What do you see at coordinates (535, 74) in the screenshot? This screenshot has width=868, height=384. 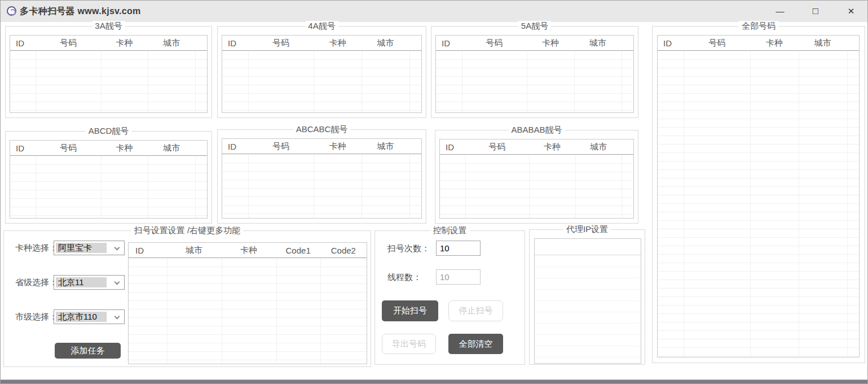 I see `list-5a: ID 号码 卡种 城市` at bounding box center [535, 74].